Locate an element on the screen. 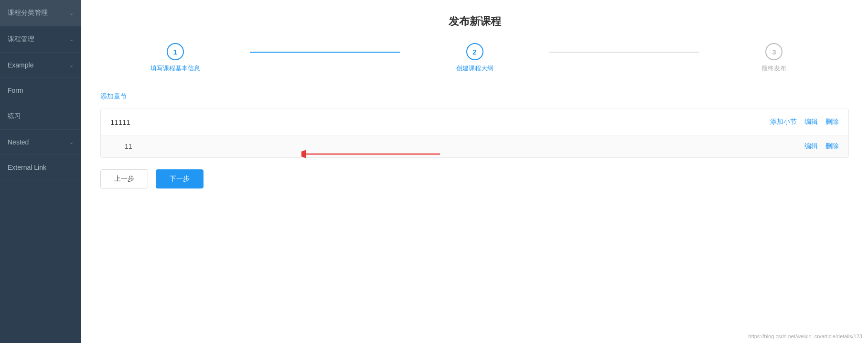 Image resolution: width=868 pixels, height=343 pixels. sidebar-item-course-category: 课程分类管理 ⌄ is located at coordinates (41, 13).